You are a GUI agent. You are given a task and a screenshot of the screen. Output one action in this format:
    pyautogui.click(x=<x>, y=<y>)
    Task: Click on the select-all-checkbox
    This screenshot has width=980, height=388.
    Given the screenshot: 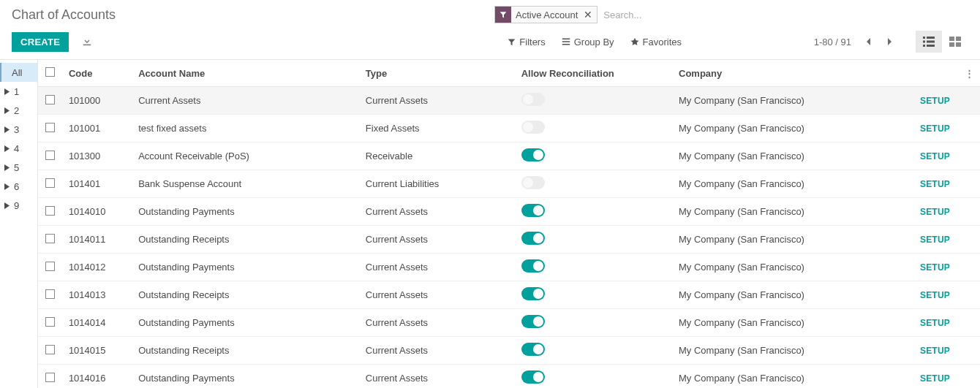 What is the action you would take?
    pyautogui.click(x=50, y=72)
    